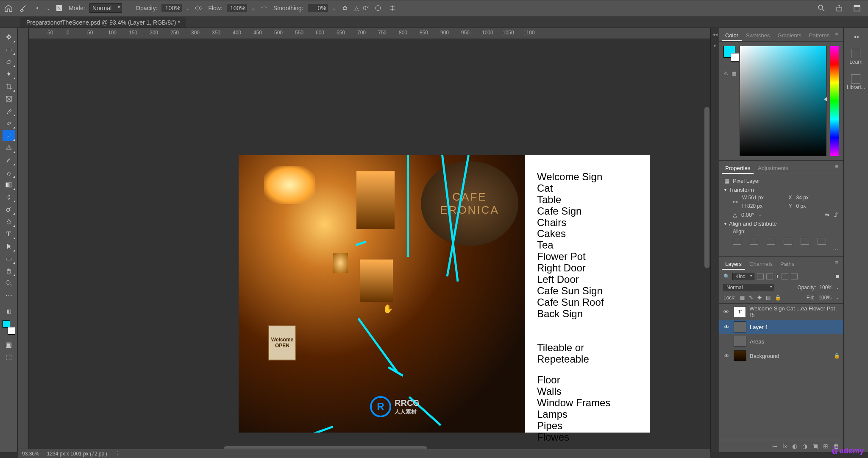  Describe the element at coordinates (9, 259) in the screenshot. I see `shape-tool: ▭` at that location.